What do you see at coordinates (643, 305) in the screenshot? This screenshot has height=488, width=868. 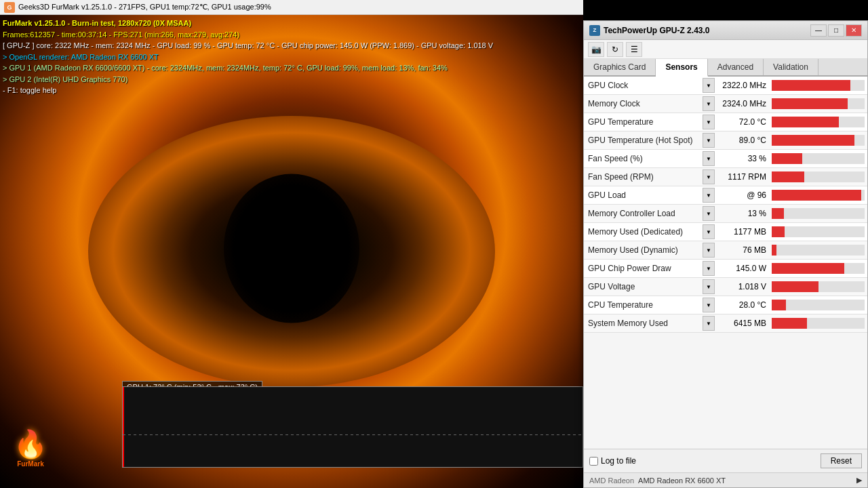 I see `sensor-name: CPU Temperature` at bounding box center [643, 305].